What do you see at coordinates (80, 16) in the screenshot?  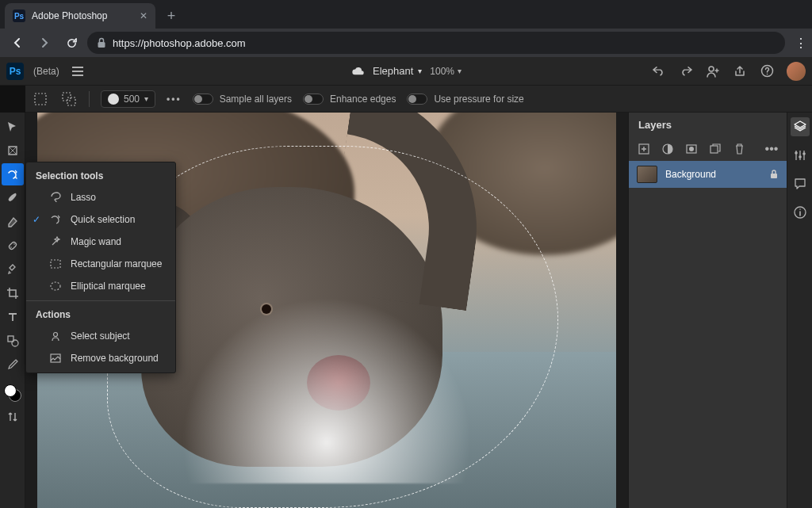 I see `browser-tab: Ps Adobe Photoshop ✕` at bounding box center [80, 16].